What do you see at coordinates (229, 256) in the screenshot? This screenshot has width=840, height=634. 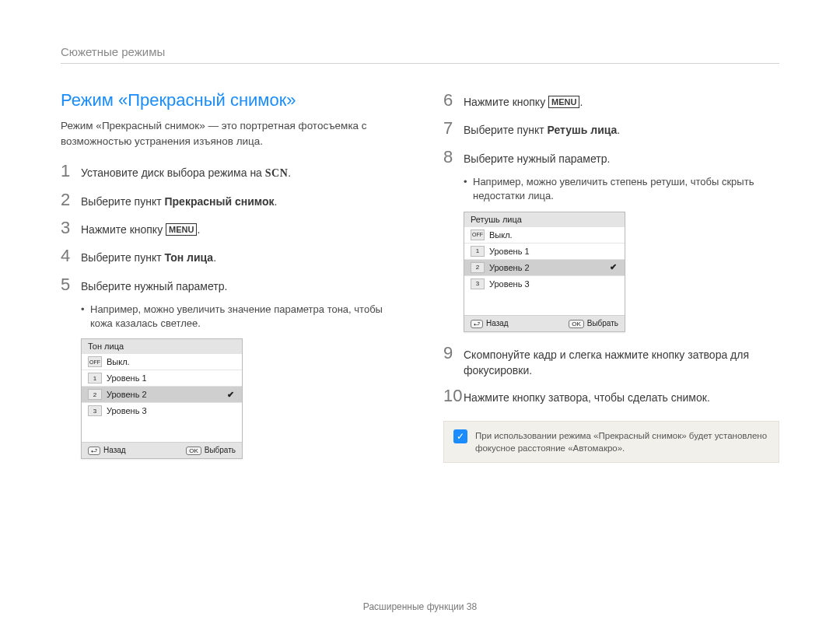 I see `step-4: 4 Выберите пункт Тон лица.` at bounding box center [229, 256].